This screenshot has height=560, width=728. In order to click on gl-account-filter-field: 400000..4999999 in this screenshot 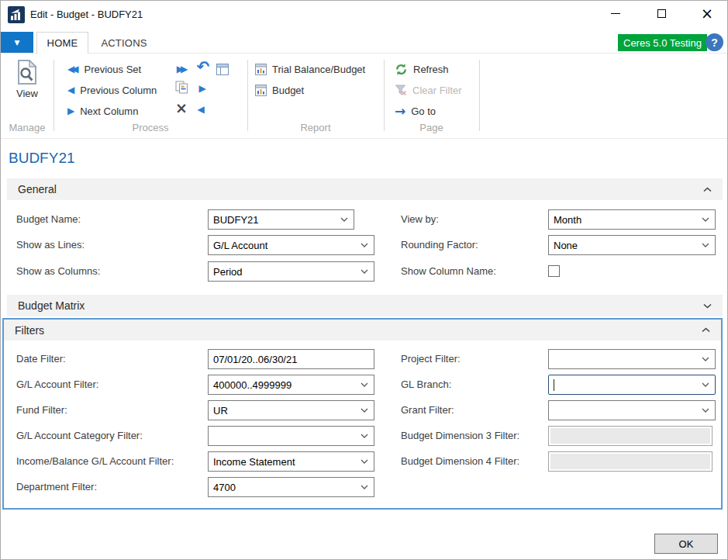, I will do `click(292, 385)`.